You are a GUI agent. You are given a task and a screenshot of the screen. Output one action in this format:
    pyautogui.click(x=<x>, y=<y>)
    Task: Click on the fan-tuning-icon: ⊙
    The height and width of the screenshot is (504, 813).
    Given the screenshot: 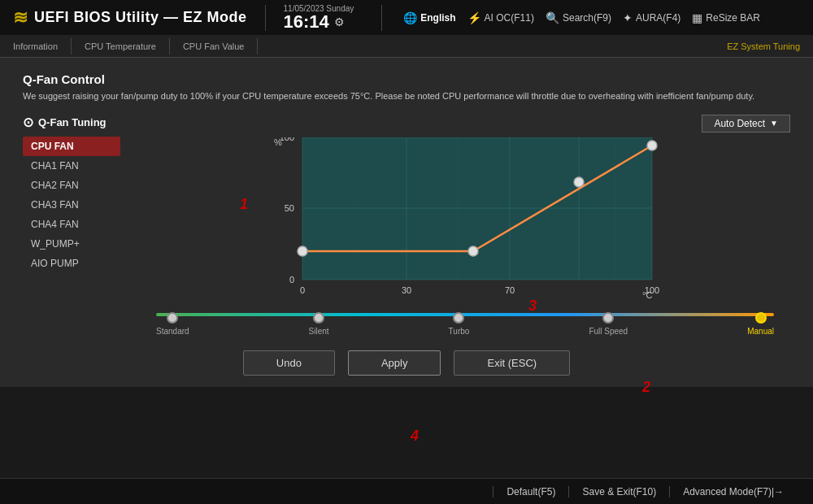 What is the action you would take?
    pyautogui.click(x=28, y=122)
    